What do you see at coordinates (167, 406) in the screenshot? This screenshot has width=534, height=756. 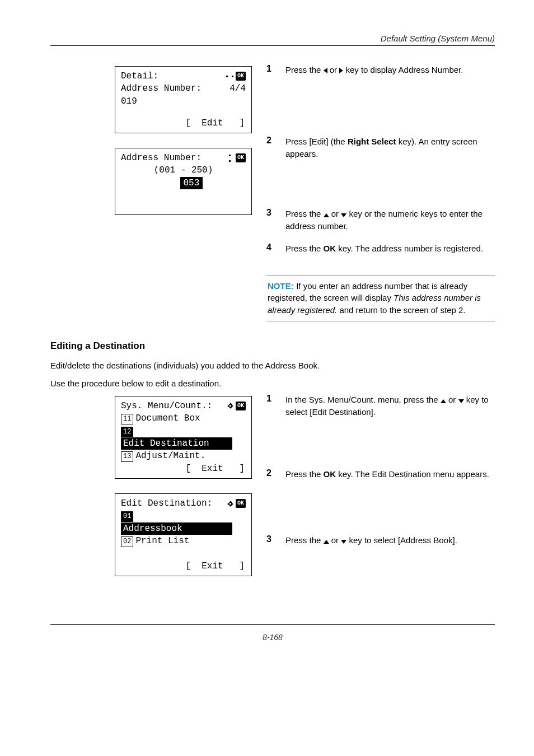 I see `lcd-title: Sys. Menu/Count.:` at bounding box center [167, 406].